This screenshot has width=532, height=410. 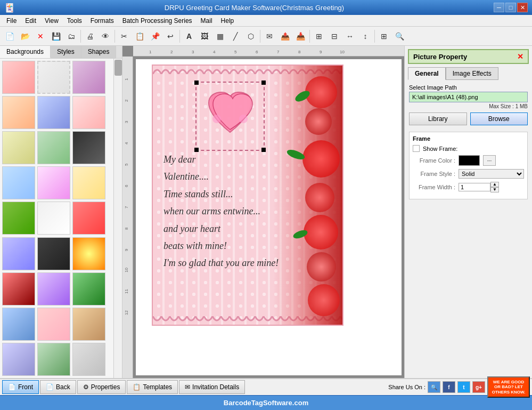 What do you see at coordinates (220, 36) in the screenshot?
I see `barcode-button: ▦` at bounding box center [220, 36].